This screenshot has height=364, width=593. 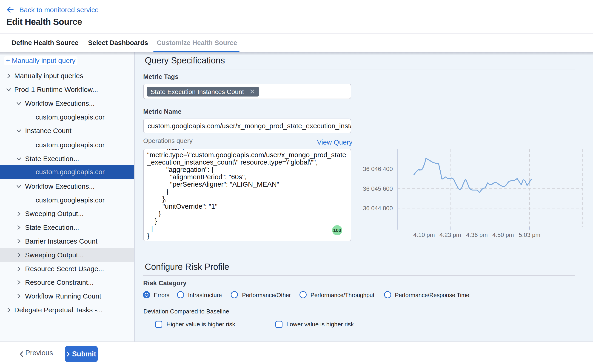 What do you see at coordinates (378, 208) in the screenshot?
I see `svg-text: 36 044 800` at bounding box center [378, 208].